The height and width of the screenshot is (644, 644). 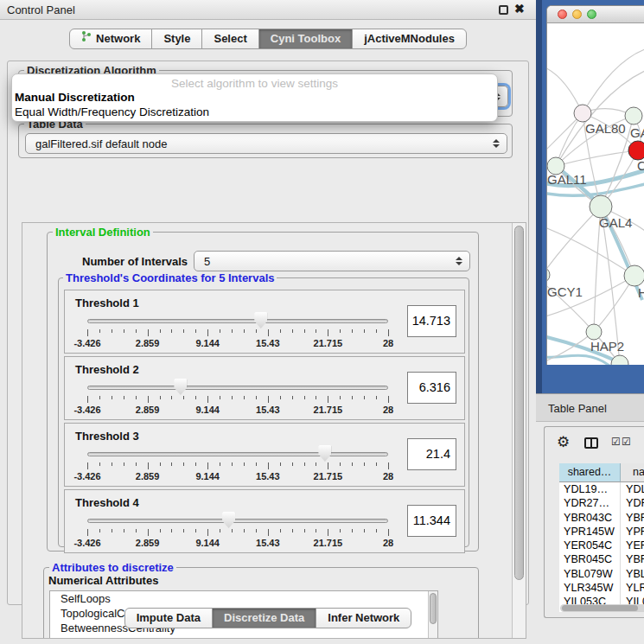 What do you see at coordinates (266, 143) in the screenshot?
I see `table-data-combo: galFiltered.sif default node` at bounding box center [266, 143].